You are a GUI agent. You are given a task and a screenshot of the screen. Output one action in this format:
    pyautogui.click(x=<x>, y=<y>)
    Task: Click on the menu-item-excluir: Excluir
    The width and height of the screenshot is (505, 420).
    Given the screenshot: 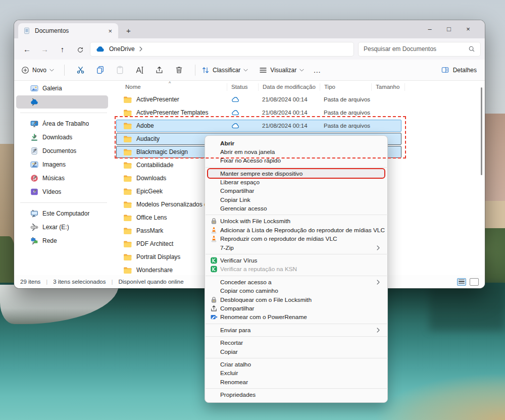 What is the action you would take?
    pyautogui.click(x=296, y=374)
    